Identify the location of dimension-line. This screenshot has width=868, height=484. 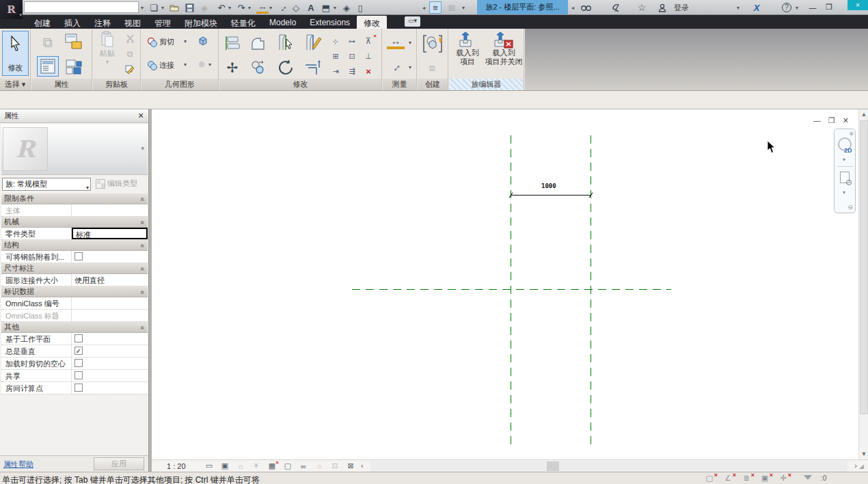
(551, 196).